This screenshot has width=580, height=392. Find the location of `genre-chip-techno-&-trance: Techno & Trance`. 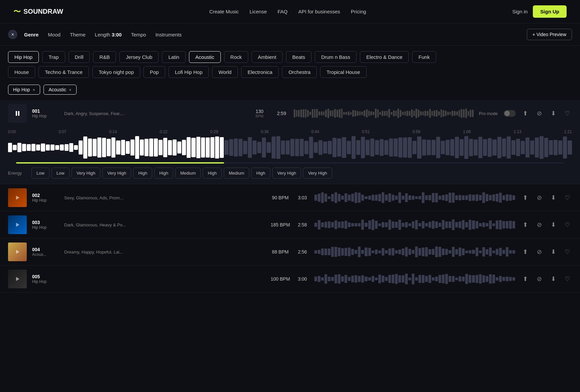

genre-chip-techno-&-trance: Techno & Trance is located at coordinates (64, 72).